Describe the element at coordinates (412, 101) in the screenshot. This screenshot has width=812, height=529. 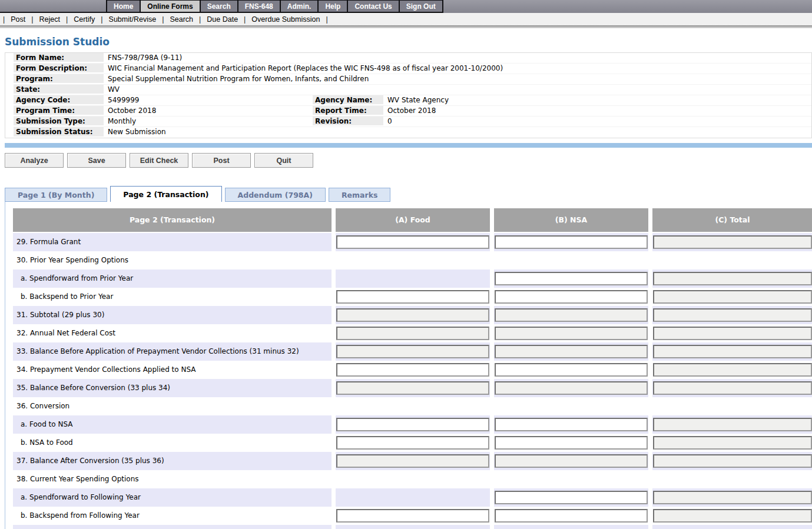
I see `form-info-row: Agency Code: 5499999 Agency Name: WV Sta…` at that location.